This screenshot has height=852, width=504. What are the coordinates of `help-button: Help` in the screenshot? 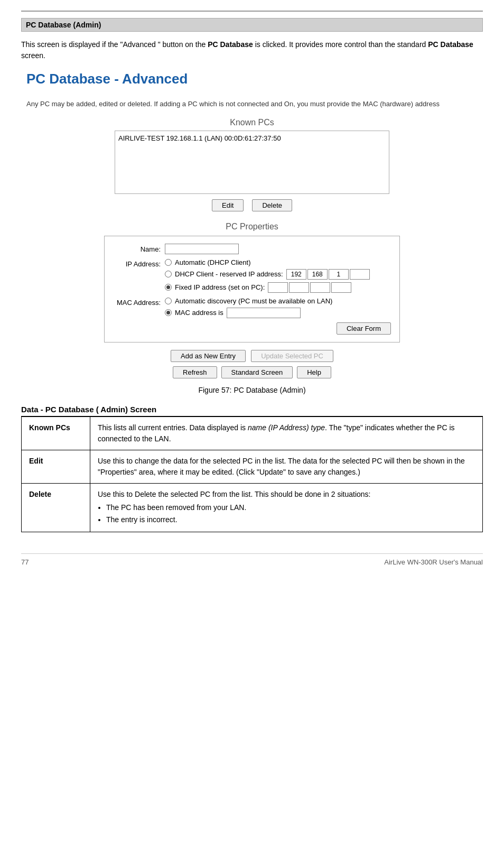 It's located at (314, 372).